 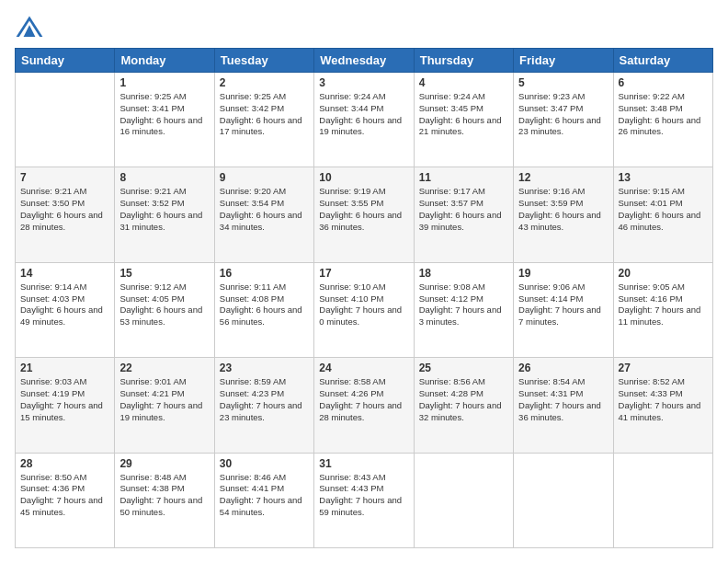 What do you see at coordinates (563, 120) in the screenshot?
I see `calendar-cell: 5Sunrise: 9:23 AMSunset: 3:47 PMDaylight…` at bounding box center [563, 120].